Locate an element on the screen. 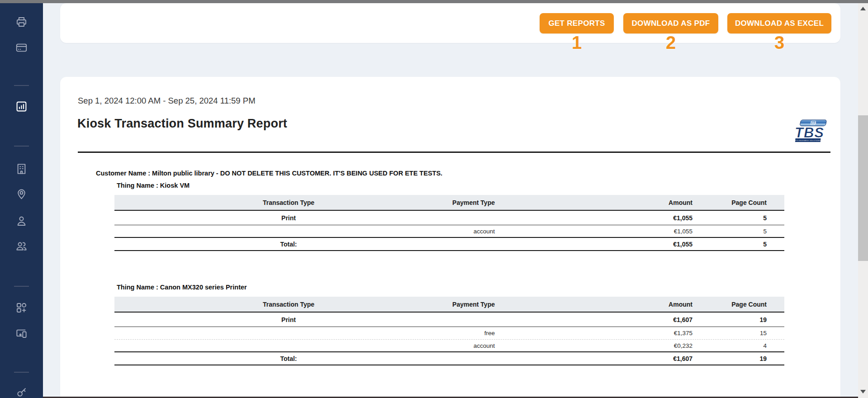 The width and height of the screenshot is (868, 398). logo-main-text: TBS is located at coordinates (810, 133).